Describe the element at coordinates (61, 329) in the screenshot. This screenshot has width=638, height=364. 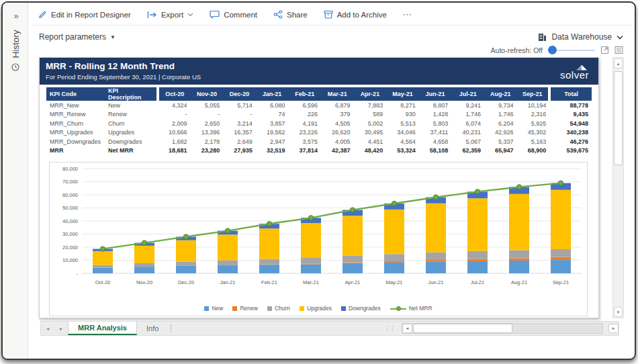
I see `tab-scroll-right-button: ▸` at that location.